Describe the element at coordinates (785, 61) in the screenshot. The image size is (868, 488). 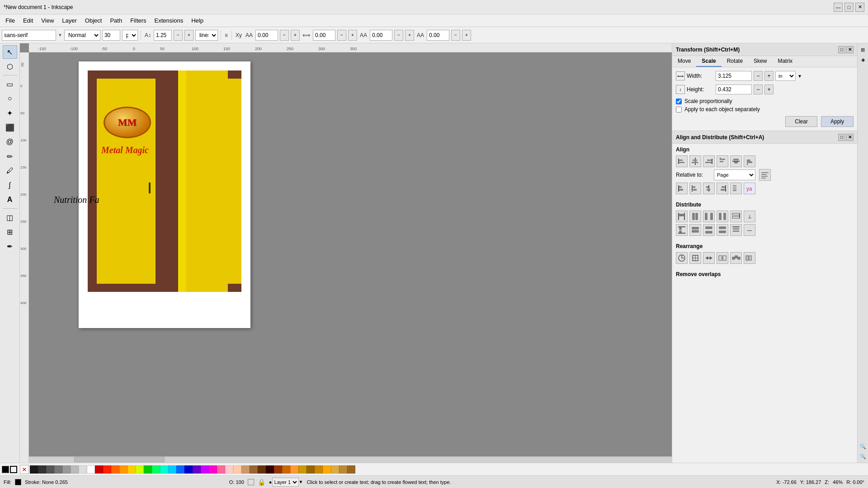
I see `tab-matrix: Matrix` at that location.